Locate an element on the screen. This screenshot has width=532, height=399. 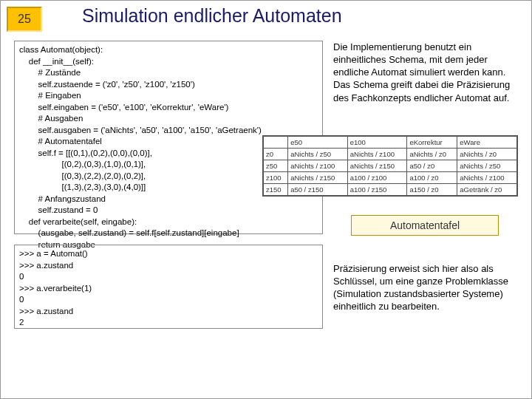
explanation-bottom: Präzisierung erweist sich hier also als … is located at coordinates (426, 288).